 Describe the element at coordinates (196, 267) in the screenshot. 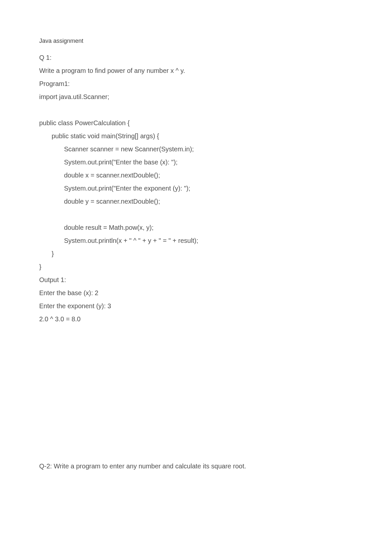

I see `code-close-class: }` at that location.